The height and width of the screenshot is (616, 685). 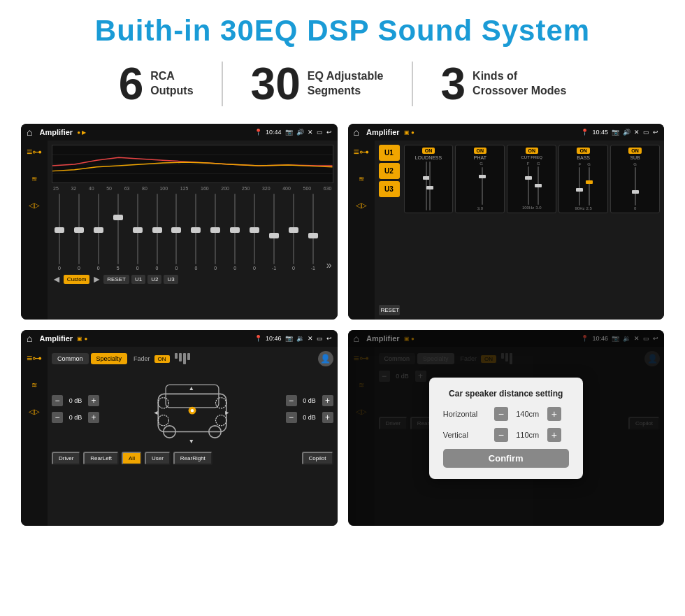 I want to click on cross-minus-tl: −, so click(x=57, y=401).